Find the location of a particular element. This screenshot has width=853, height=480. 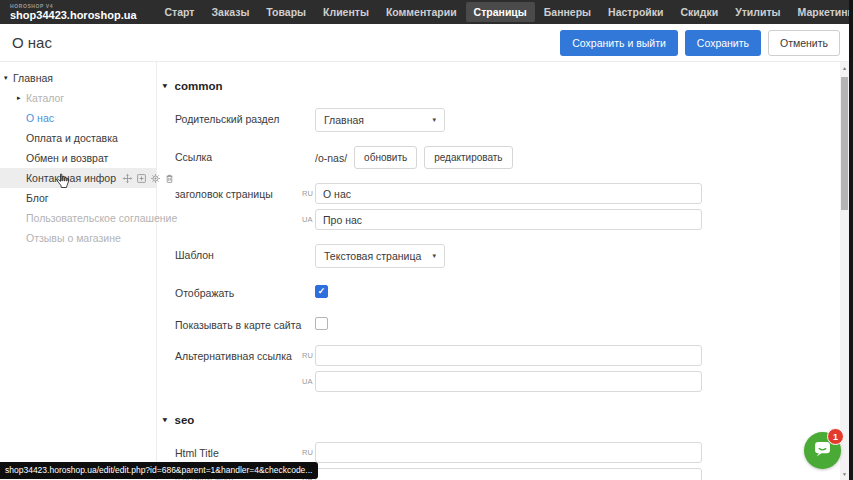

scroll-up-arrow-icon: ▲ is located at coordinates (844, 68).